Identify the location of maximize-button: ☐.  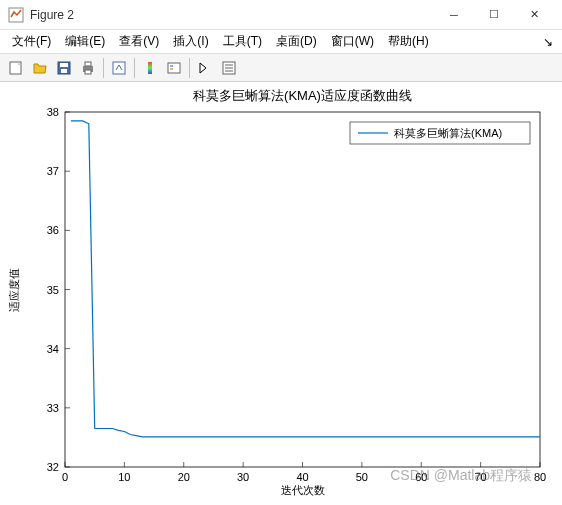
(494, 15).